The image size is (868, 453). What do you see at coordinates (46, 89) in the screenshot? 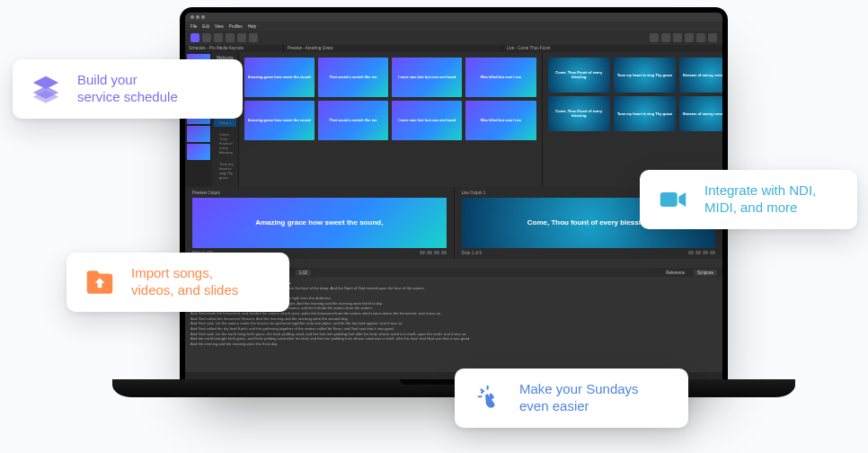
I see `layers-icon` at bounding box center [46, 89].